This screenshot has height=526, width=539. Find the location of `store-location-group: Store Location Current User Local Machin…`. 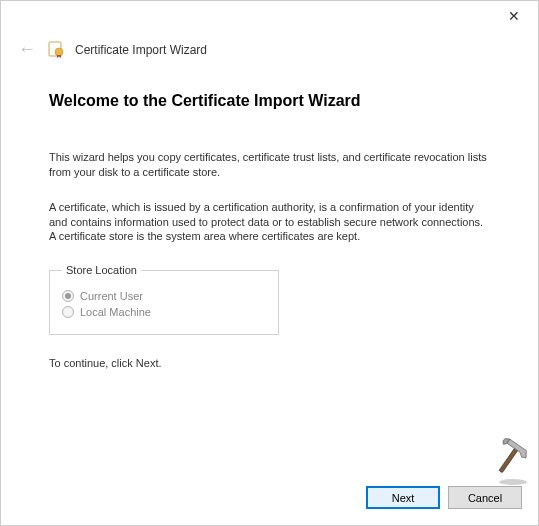

store-location-group: Store Location Current User Local Machin… is located at coordinates (164, 300).